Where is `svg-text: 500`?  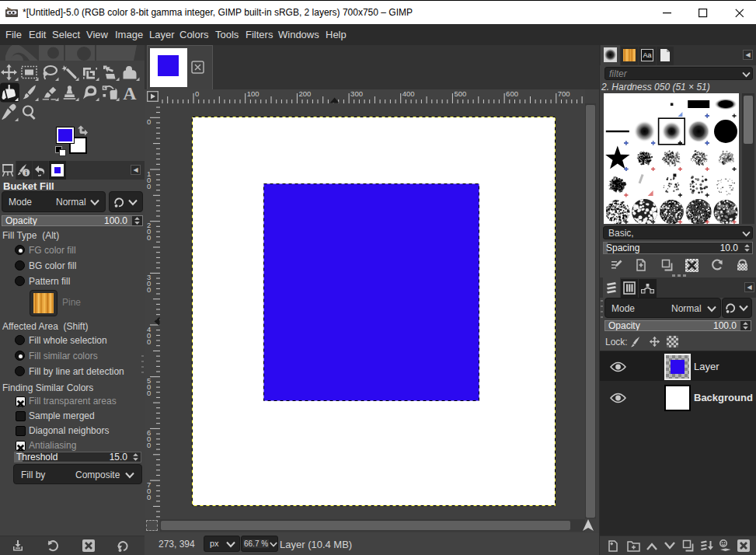 svg-text: 500 is located at coordinates (460, 93).